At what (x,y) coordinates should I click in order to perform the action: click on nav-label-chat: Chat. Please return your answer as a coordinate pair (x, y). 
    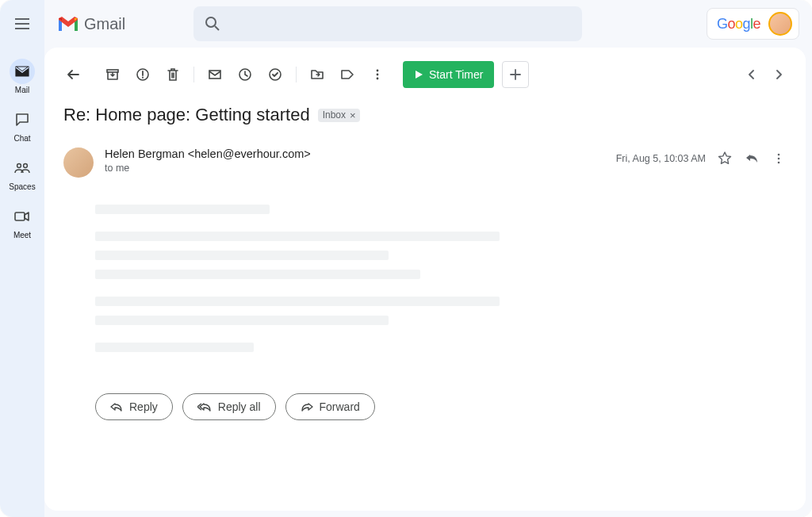
    Looking at the image, I should click on (22, 138).